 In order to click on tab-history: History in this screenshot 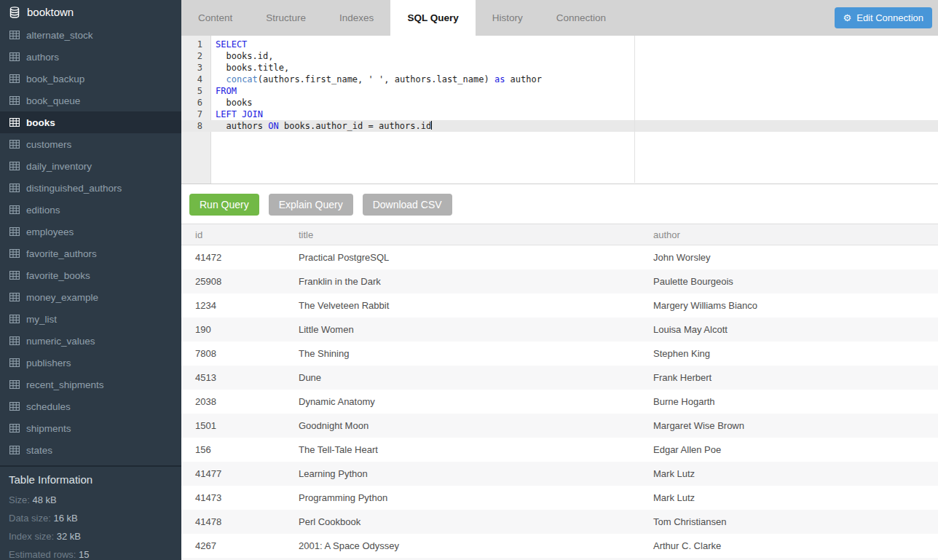, I will do `click(508, 17)`.